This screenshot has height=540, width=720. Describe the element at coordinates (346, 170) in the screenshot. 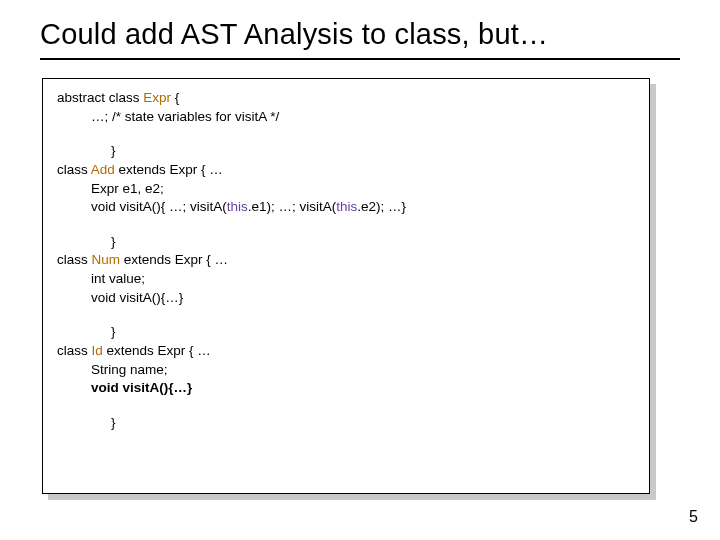

I see `code-line: class Add extends Expr { …` at that location.